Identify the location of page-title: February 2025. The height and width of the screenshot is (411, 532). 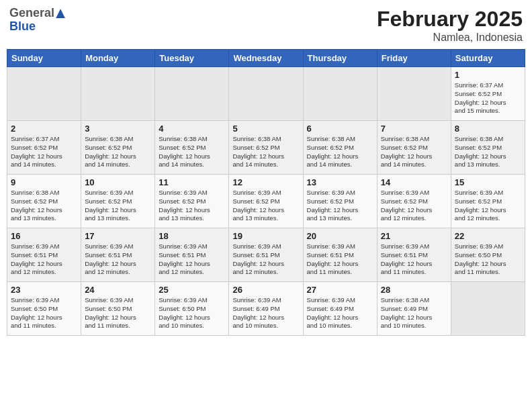
(450, 19).